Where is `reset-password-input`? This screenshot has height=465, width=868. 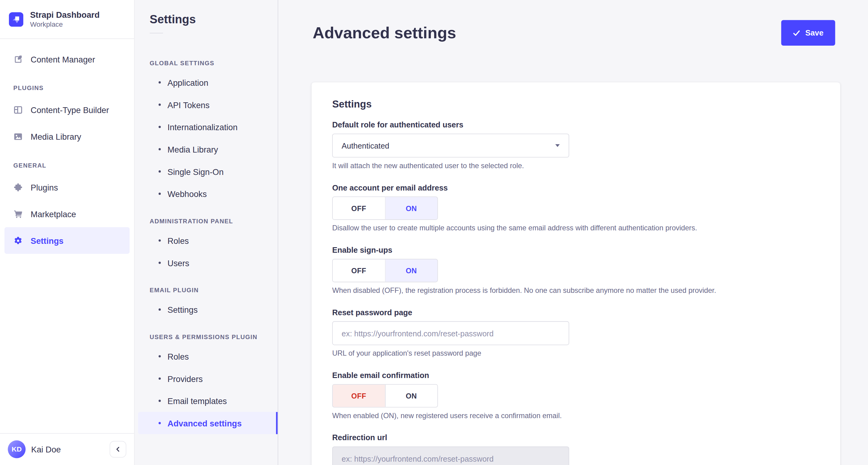 reset-password-input is located at coordinates (451, 333).